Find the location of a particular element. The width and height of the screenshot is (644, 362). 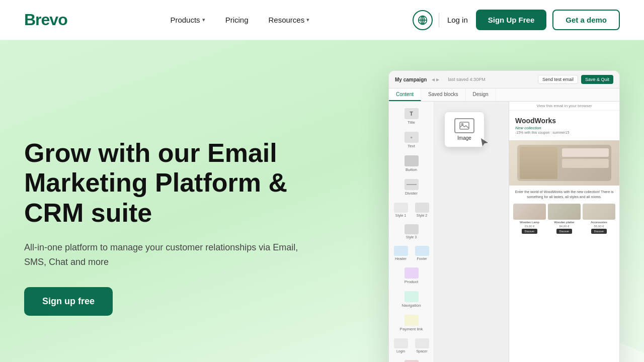

tab-content: Content is located at coordinates (405, 95).